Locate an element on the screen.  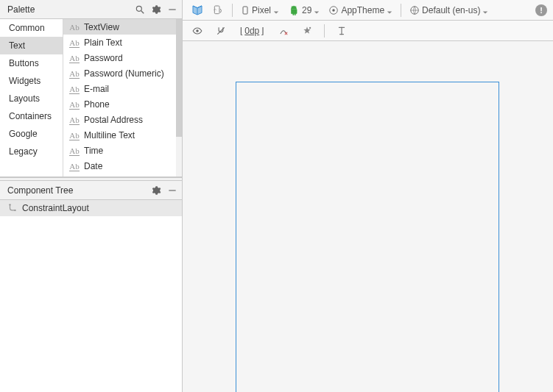
component-tree-header: Component Tree is located at coordinates (91, 190).